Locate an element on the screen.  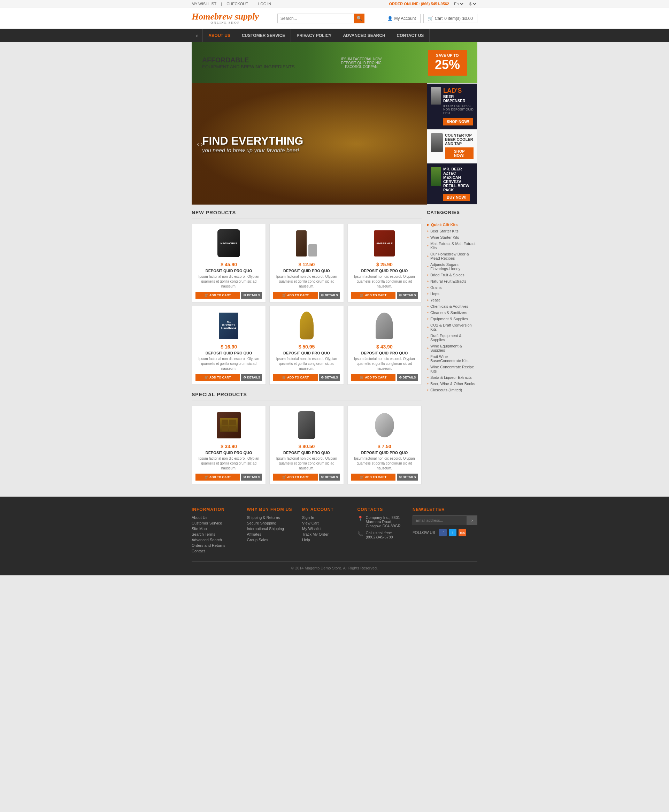
add-to-cart-btn-1: 🛒 ADD TO CART is located at coordinates (217, 295).